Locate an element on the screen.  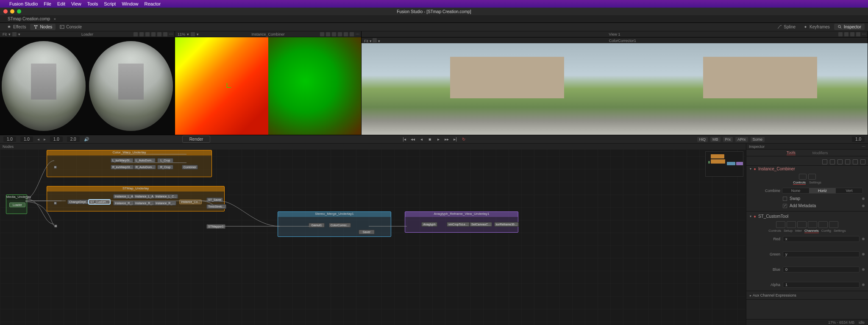
node-st-custom: ST_Custom... is located at coordinates (99, 202).